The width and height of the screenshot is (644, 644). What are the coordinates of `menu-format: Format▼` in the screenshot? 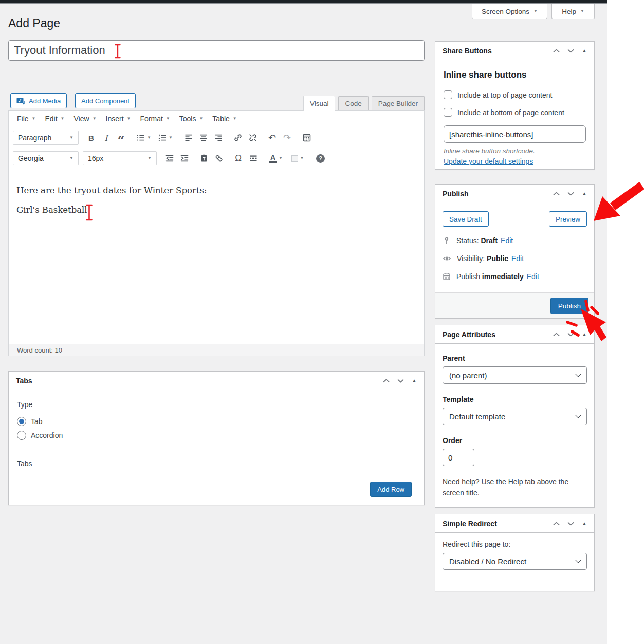 It's located at (155, 119).